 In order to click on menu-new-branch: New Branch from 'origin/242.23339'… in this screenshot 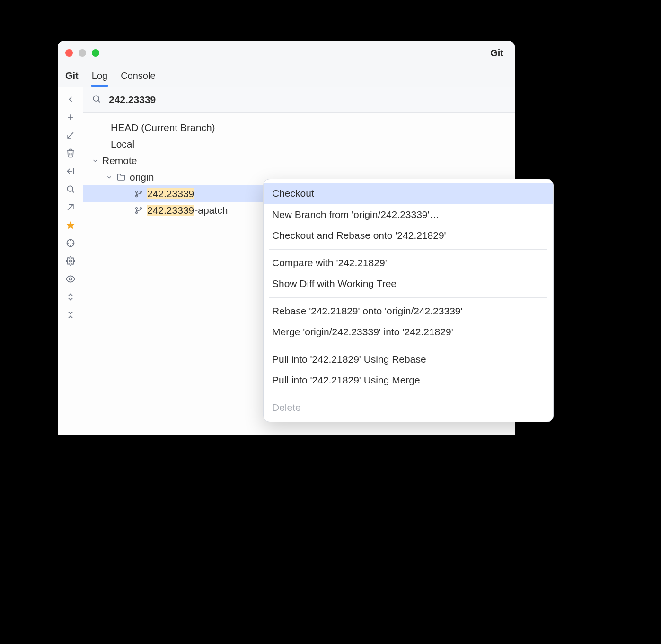, I will do `click(408, 215)`.